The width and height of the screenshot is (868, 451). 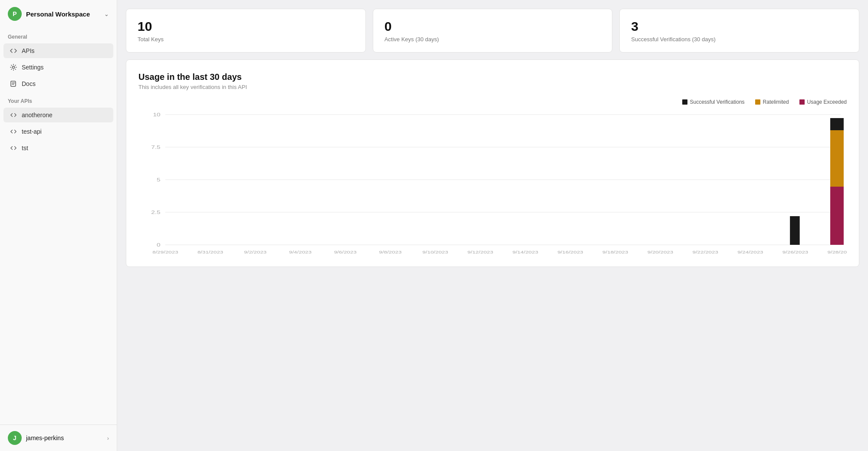 What do you see at coordinates (758, 102) in the screenshot?
I see `legend-dot-ratelimited` at bounding box center [758, 102].